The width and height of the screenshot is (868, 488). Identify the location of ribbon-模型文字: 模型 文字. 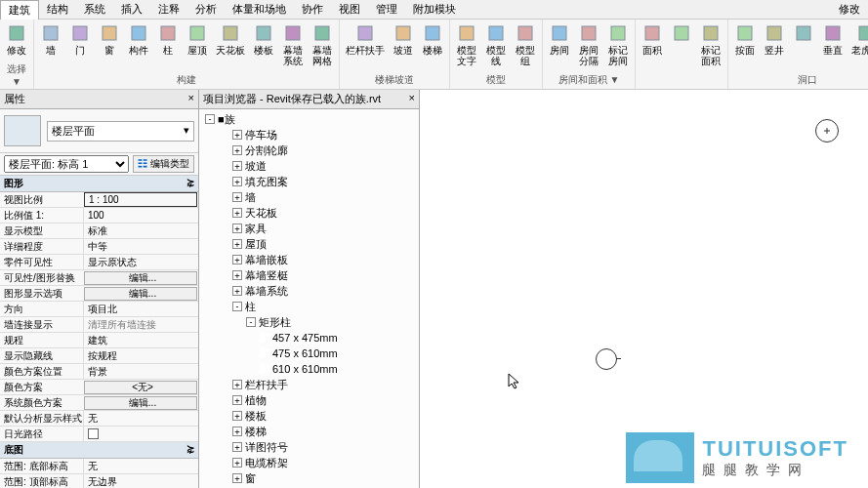
(467, 47).